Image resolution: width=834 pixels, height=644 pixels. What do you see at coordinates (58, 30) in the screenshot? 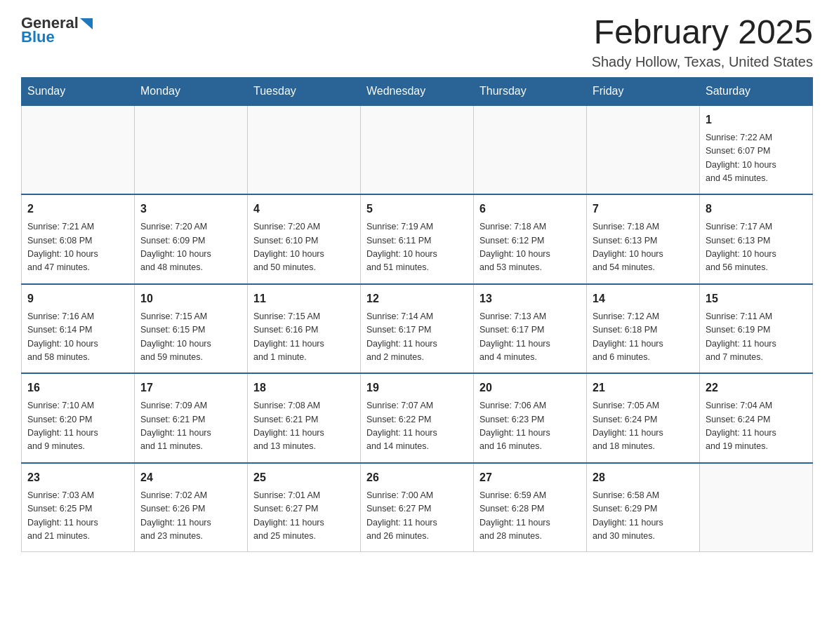
I see `logo: General Blue` at bounding box center [58, 30].